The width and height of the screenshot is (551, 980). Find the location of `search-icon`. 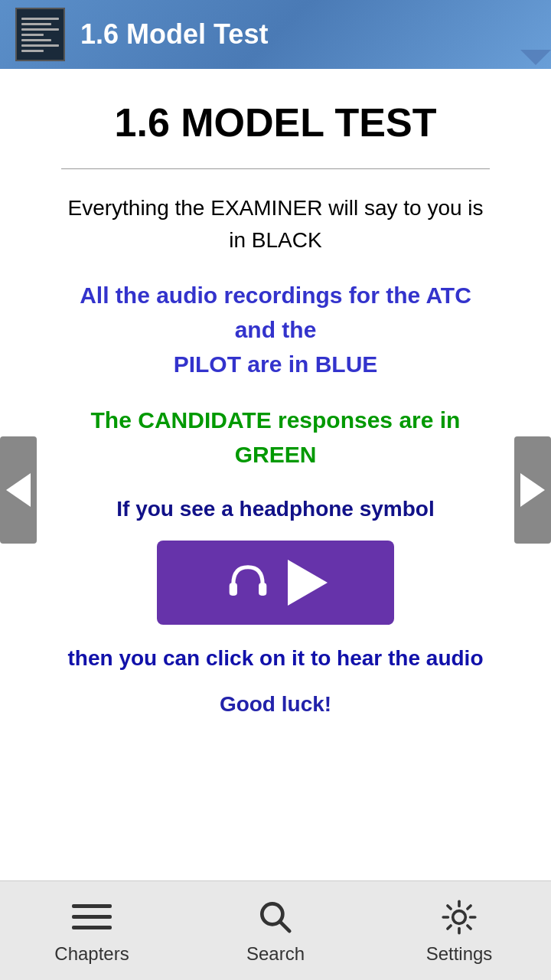

search-icon is located at coordinates (276, 917).